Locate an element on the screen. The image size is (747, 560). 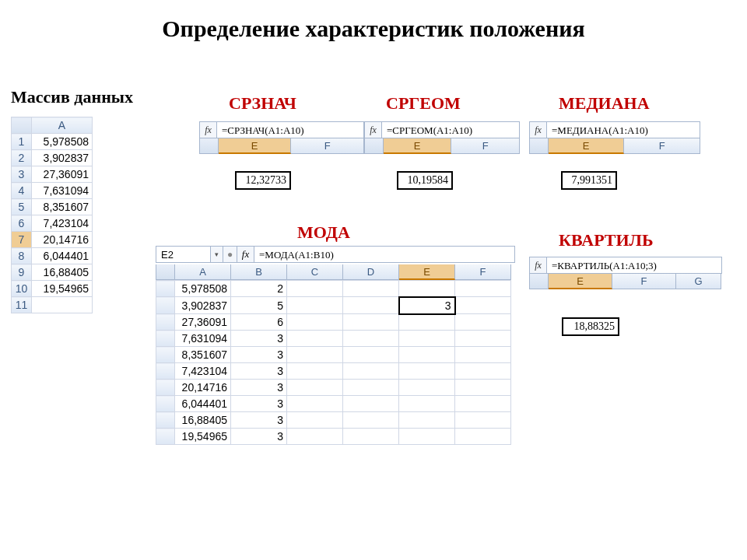
formula-input: =СРЗНАЧ(A1:A10) is located at coordinates (290, 130).